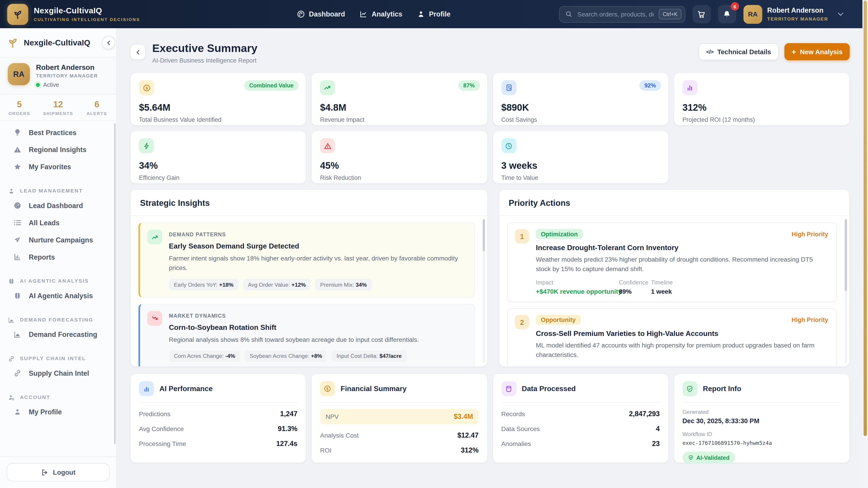 Image resolution: width=868 pixels, height=488 pixels. Describe the element at coordinates (509, 88) in the screenshot. I see `receipt-icon` at that location.